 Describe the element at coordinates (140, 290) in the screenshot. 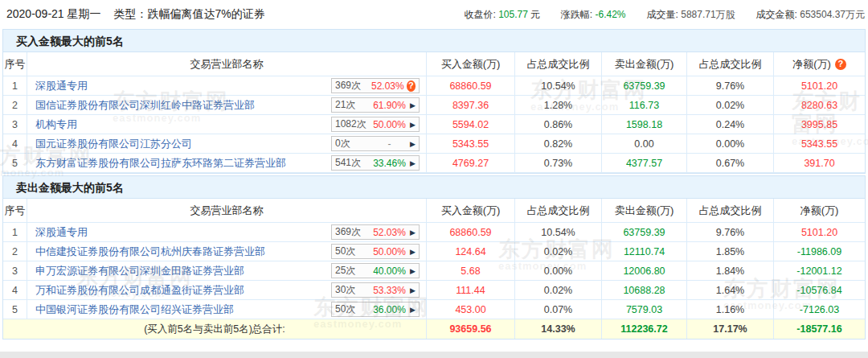

I see `branch-name-link: 万和证券股份有限公司成都通盈街证券营业部` at that location.